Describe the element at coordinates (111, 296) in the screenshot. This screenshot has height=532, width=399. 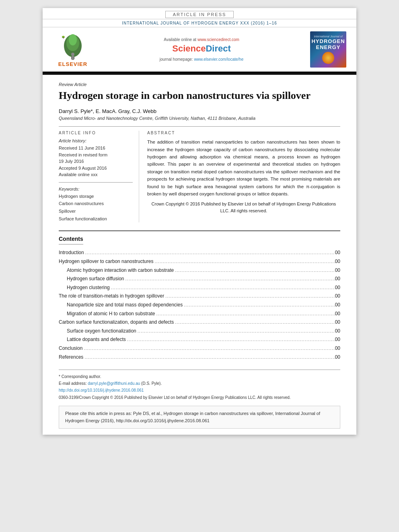
I see `toc-item-text: The role of transition-metals in hydroge…` at that location.